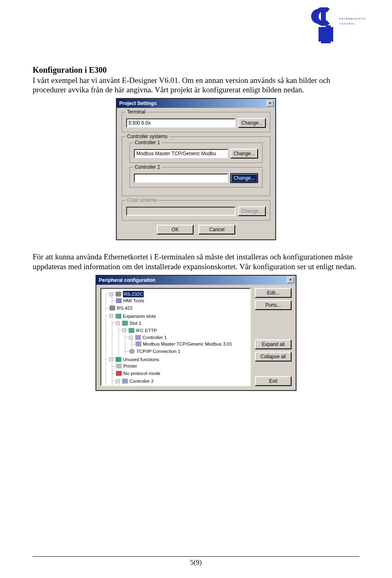 Image resolution: width=392 pixels, height=578 pixels. Describe the element at coordinates (196, 122) in the screenshot. I see `terminal-group: Terminal E300 6.0x Change...` at that location.